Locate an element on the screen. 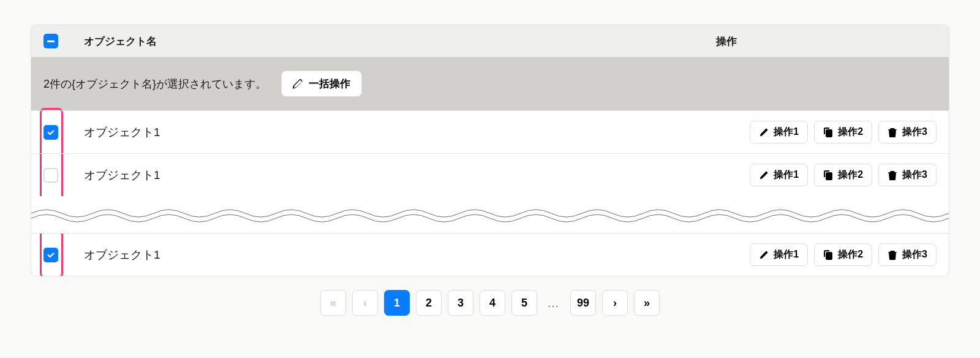  page-number-button: 2 is located at coordinates (429, 303).